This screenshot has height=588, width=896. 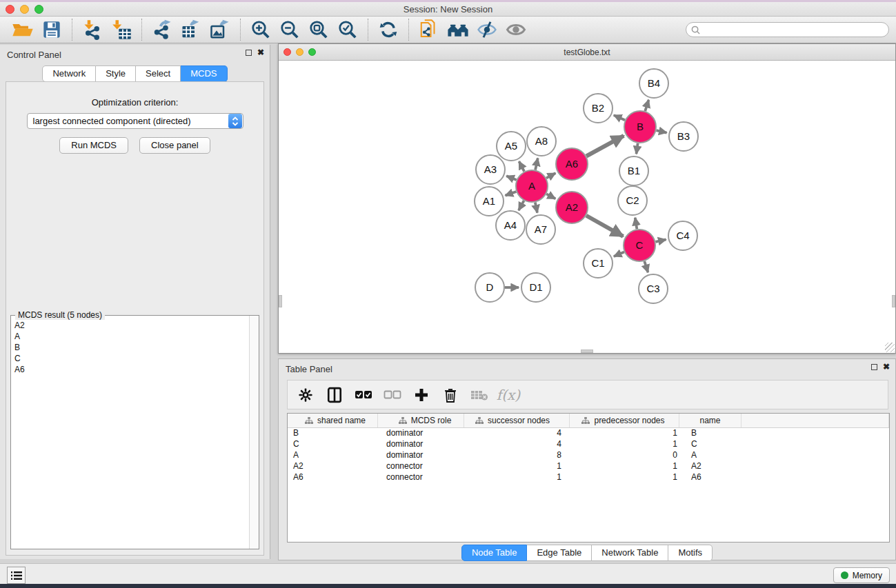 What do you see at coordinates (280, 301) in the screenshot?
I see `canvas-scroll-thumb-left` at bounding box center [280, 301].